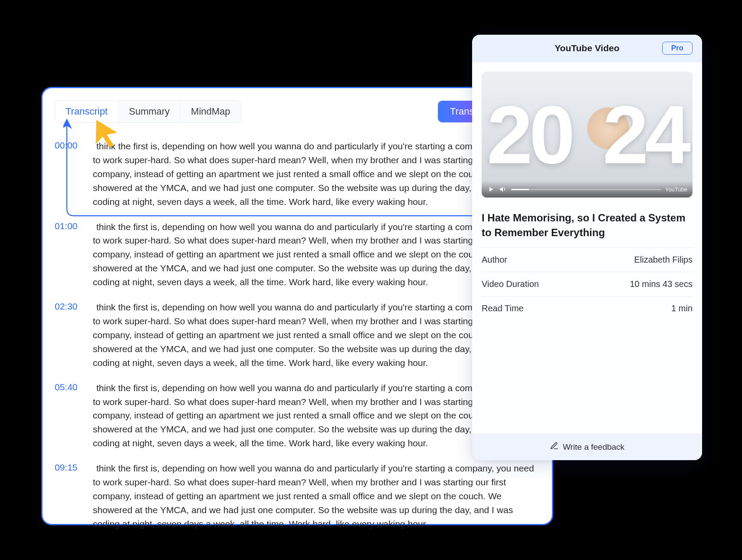 This screenshot has width=742, height=560. I want to click on video-controls: YouTube, so click(587, 189).